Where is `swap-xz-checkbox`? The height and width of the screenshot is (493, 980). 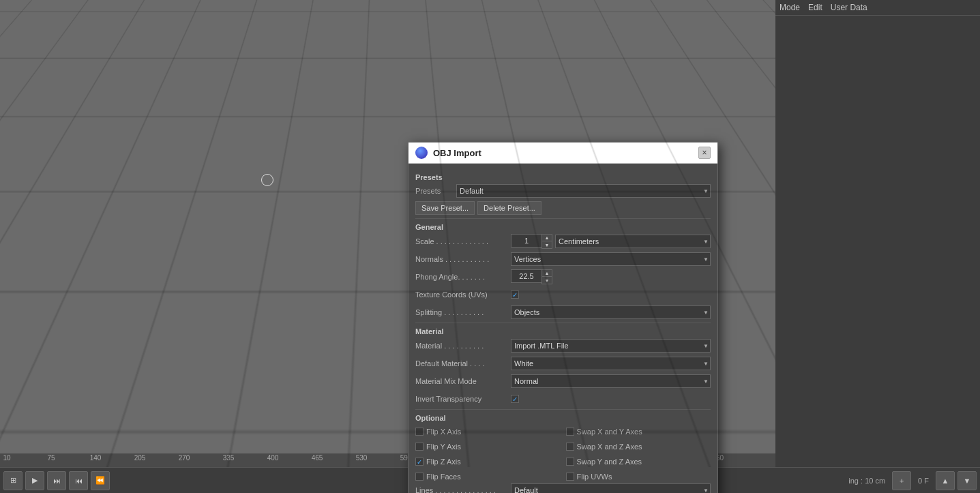 swap-xz-checkbox is located at coordinates (570, 447).